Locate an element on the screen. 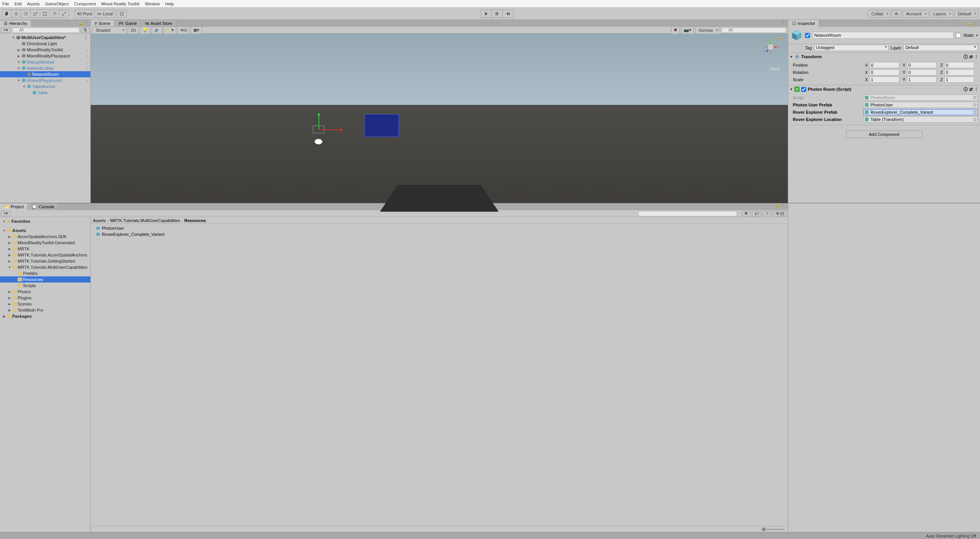  tag-dropdown: Untagged is located at coordinates (851, 48).